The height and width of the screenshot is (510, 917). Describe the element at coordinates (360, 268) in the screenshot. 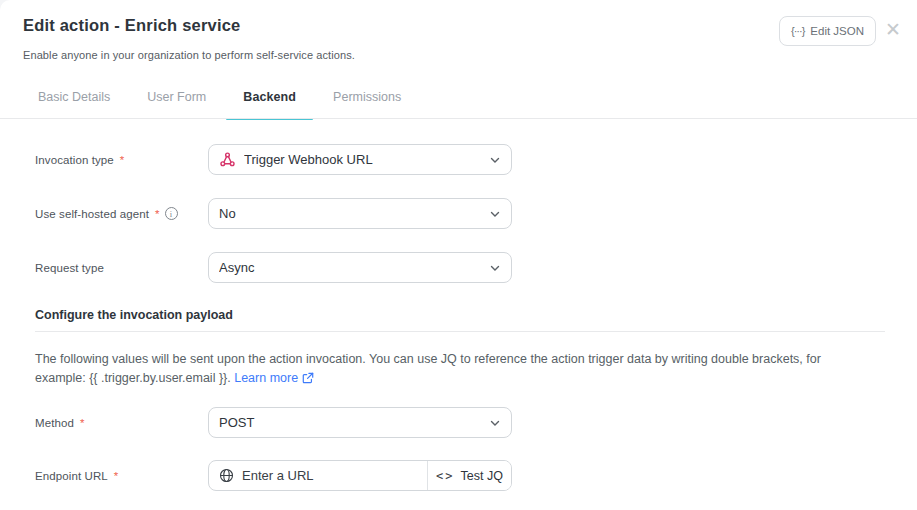

I see `request-type-select: Async` at that location.